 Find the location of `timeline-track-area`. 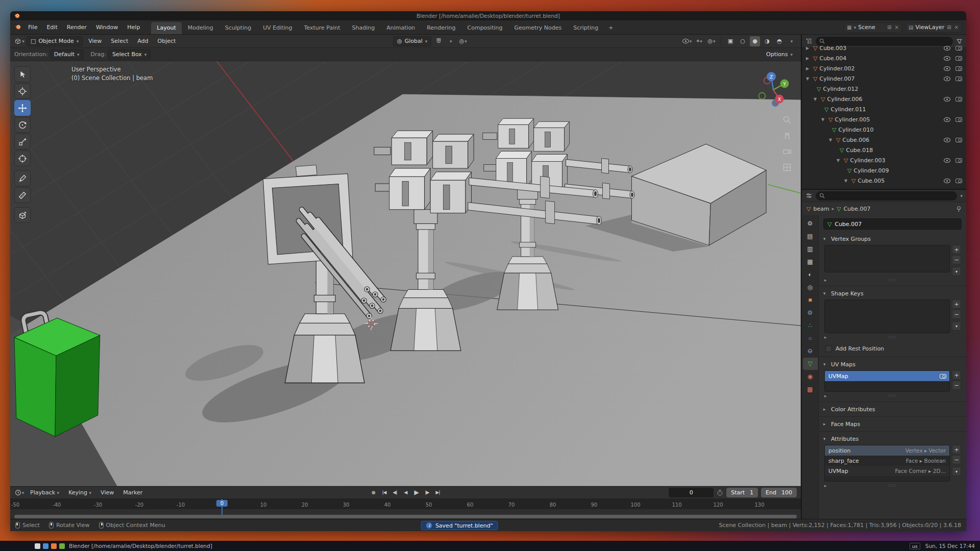

timeline-track-area is located at coordinates (405, 514).